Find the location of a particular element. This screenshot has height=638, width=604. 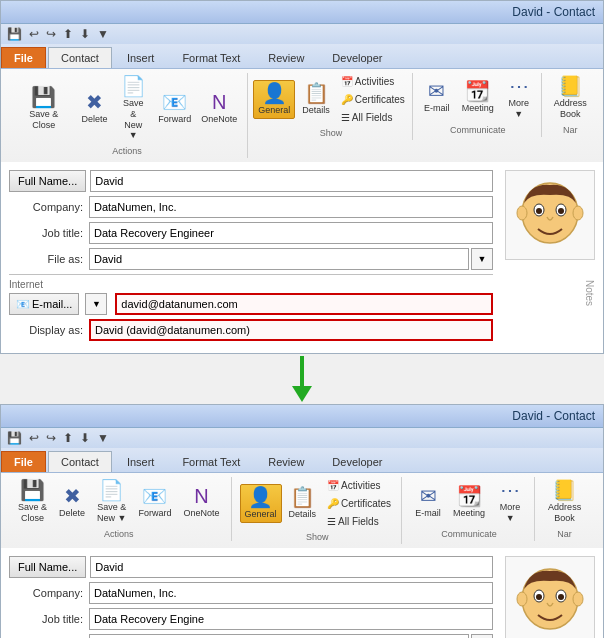

more-icon: ⋯ is located at coordinates (519, 86).